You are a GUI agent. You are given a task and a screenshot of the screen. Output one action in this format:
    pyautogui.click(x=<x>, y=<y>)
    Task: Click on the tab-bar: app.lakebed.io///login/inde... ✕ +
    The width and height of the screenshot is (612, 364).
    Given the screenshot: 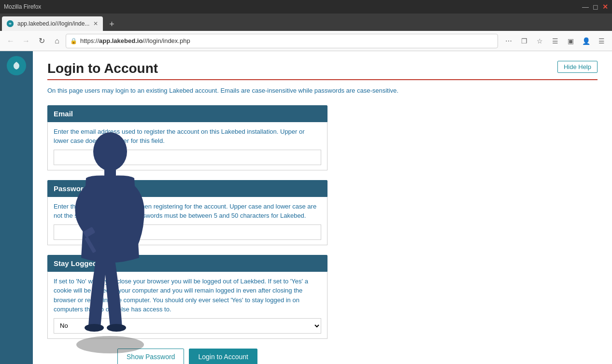 What is the action you would take?
    pyautogui.click(x=306, y=22)
    